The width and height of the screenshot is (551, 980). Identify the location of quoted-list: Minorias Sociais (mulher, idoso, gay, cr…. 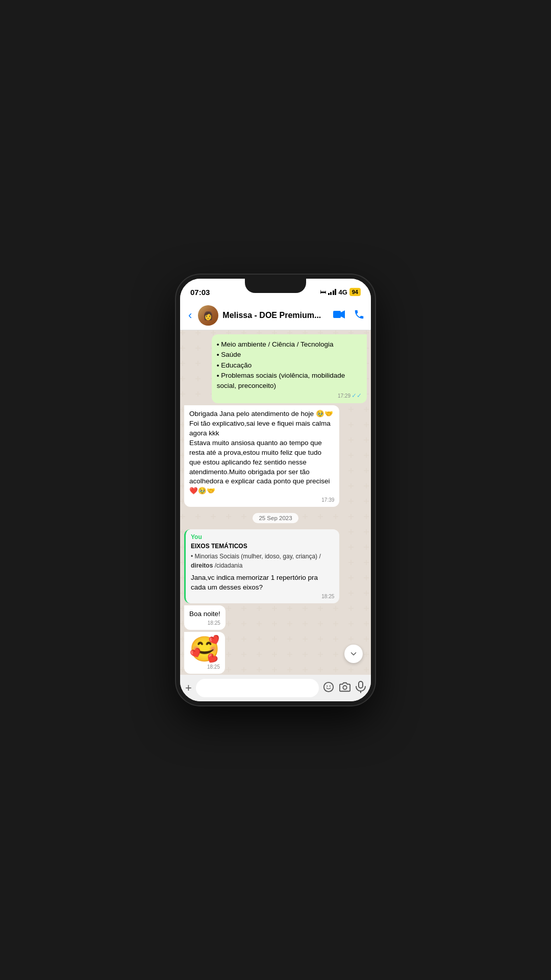
(262, 561).